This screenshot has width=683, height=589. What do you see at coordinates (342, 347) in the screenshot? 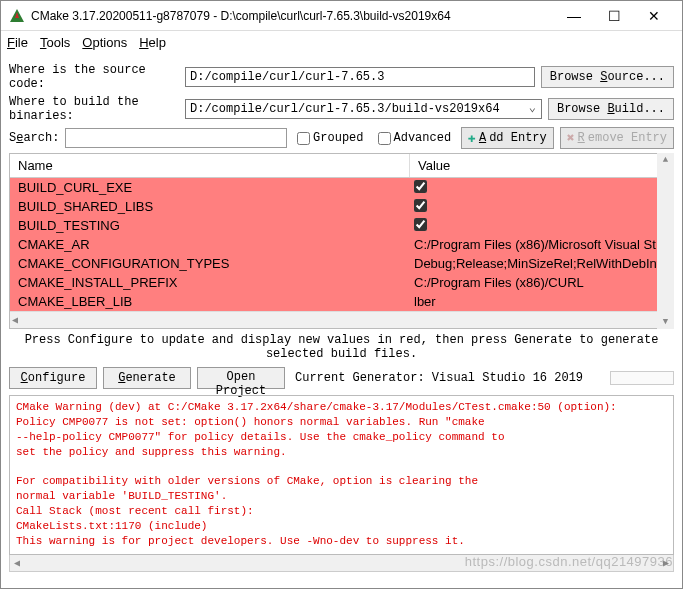
I see `hint-text: Press Configure to update and display ne…` at bounding box center [342, 347].